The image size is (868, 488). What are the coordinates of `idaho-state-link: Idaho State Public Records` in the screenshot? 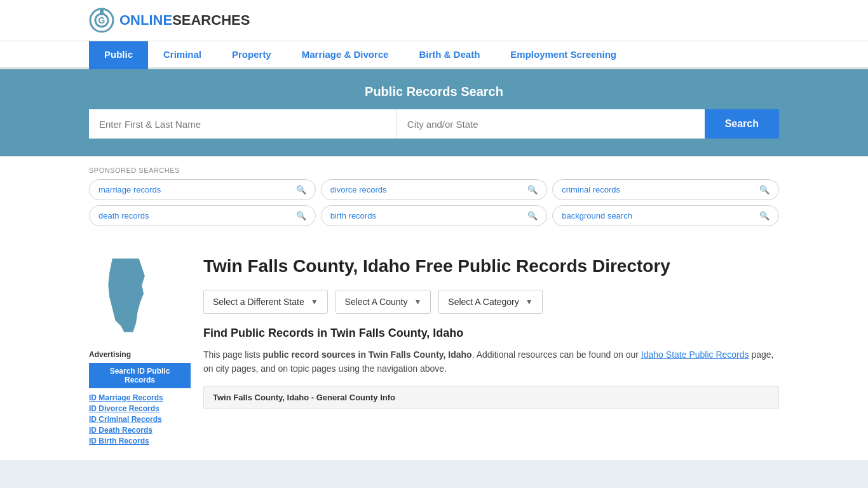 It's located at (695, 355).